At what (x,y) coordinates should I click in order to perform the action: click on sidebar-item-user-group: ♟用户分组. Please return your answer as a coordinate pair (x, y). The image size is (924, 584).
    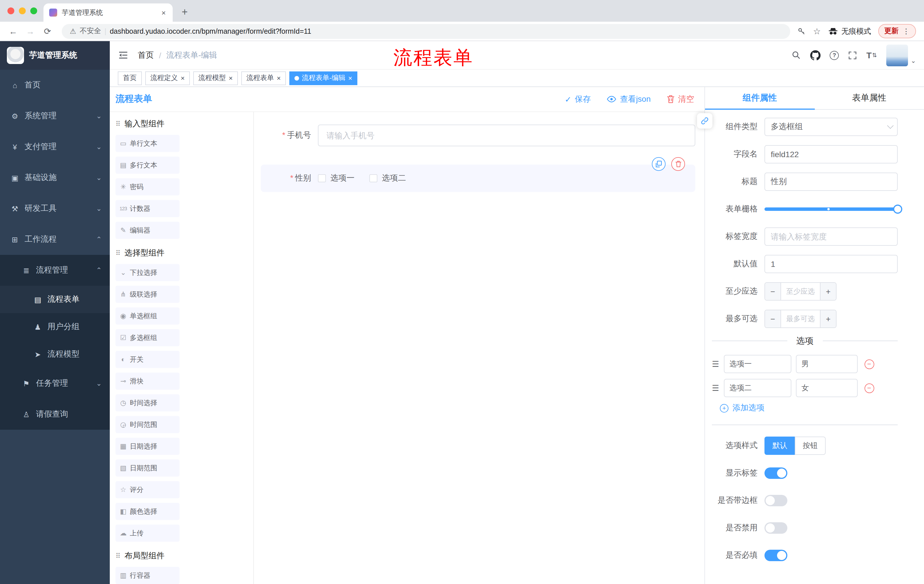
    Looking at the image, I should click on (55, 327).